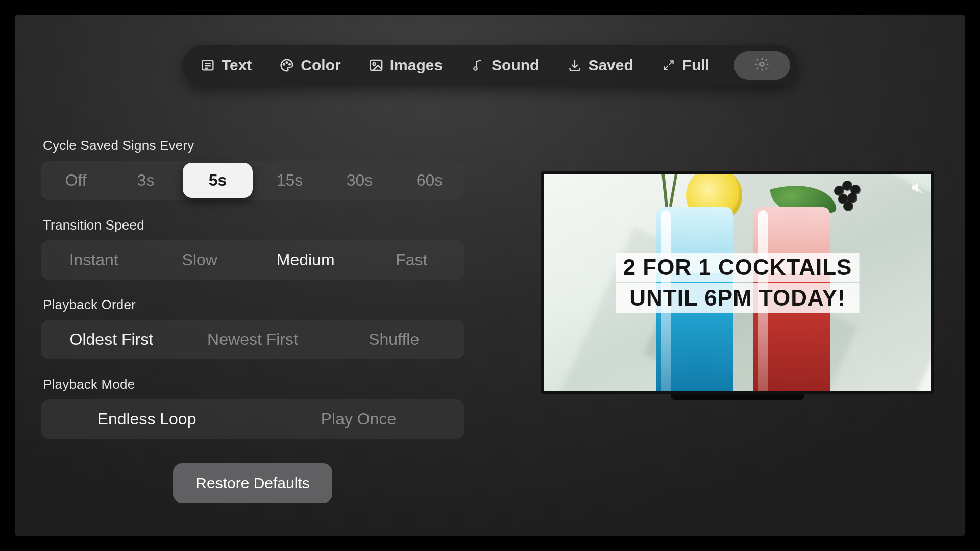 The image size is (980, 551). Describe the element at coordinates (290, 181) in the screenshot. I see `cycle-option-15s: 15s` at that location.